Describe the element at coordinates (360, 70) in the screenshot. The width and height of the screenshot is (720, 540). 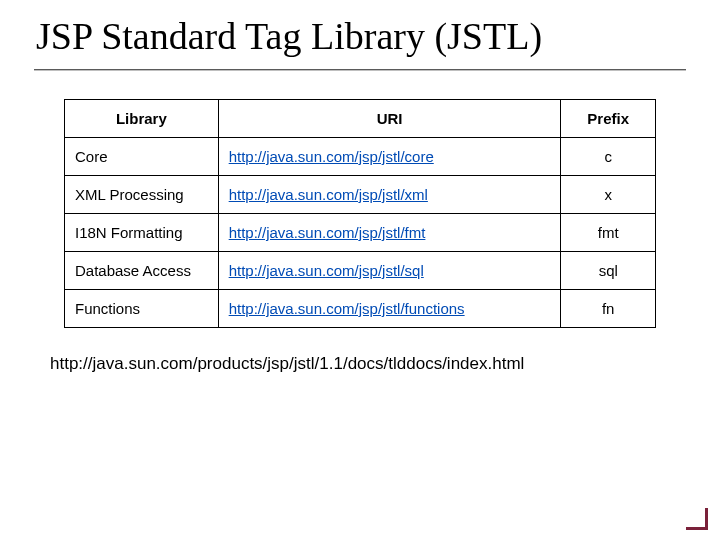
I see `title-divider` at that location.